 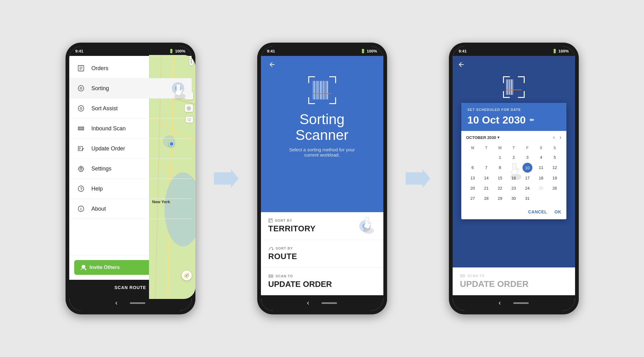 I want to click on day-18: 18, so click(x=541, y=178).